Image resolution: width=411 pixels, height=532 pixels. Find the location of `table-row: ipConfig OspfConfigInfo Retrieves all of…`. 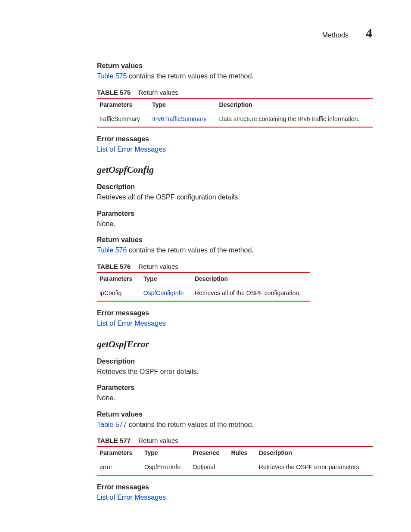

table-row: ipConfig OspfConfigInfo Retrieves all of… is located at coordinates (203, 293).